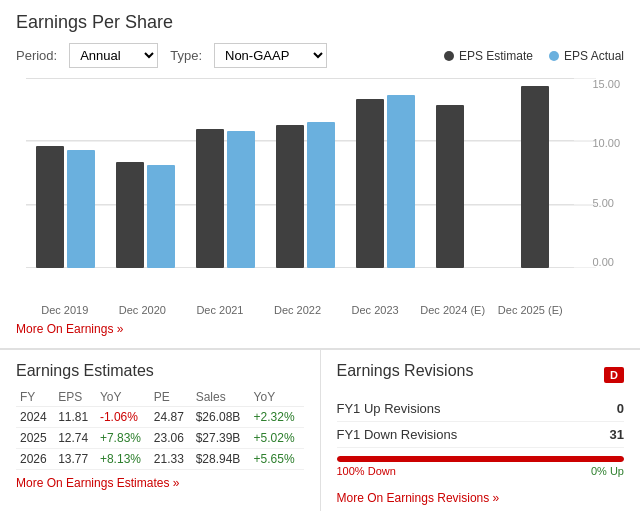 The image size is (640, 511). Describe the element at coordinates (298, 310) in the screenshot. I see `x-label-2022: Dec 2022` at that location.